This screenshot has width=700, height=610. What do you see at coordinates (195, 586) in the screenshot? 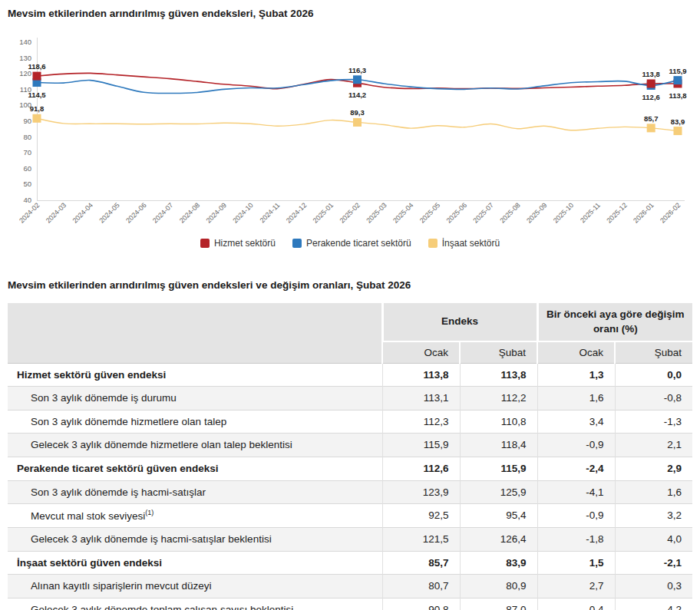
I see `row-label: Alınan kayıtlı siparişlerin mevcut düzey…` at bounding box center [195, 586].